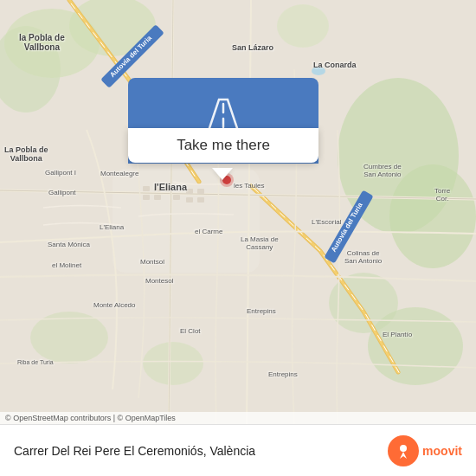 This screenshot has width=476, height=476. Describe the element at coordinates (403, 451) in the screenshot. I see `moovit-icon` at that location.